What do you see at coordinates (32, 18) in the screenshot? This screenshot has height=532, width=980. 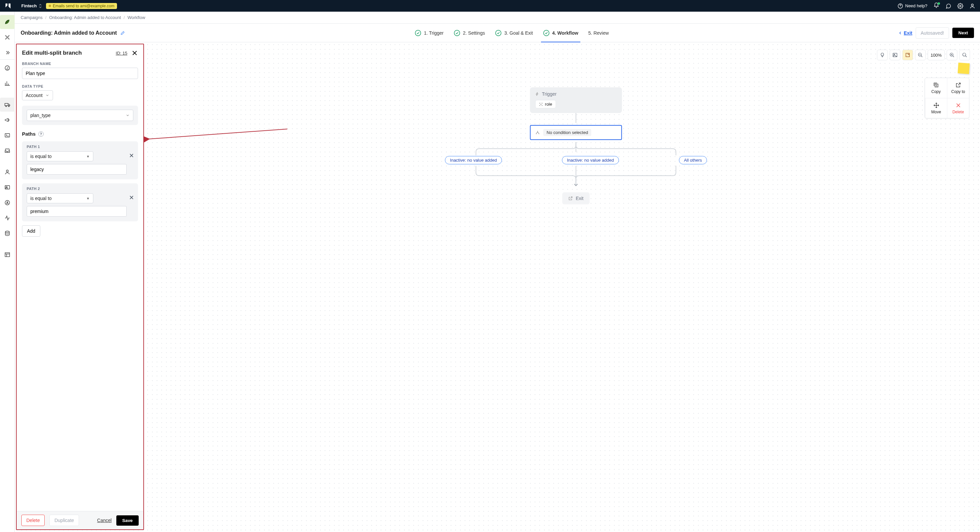 I see `crumb-campaigns: Campaigns` at bounding box center [32, 18].